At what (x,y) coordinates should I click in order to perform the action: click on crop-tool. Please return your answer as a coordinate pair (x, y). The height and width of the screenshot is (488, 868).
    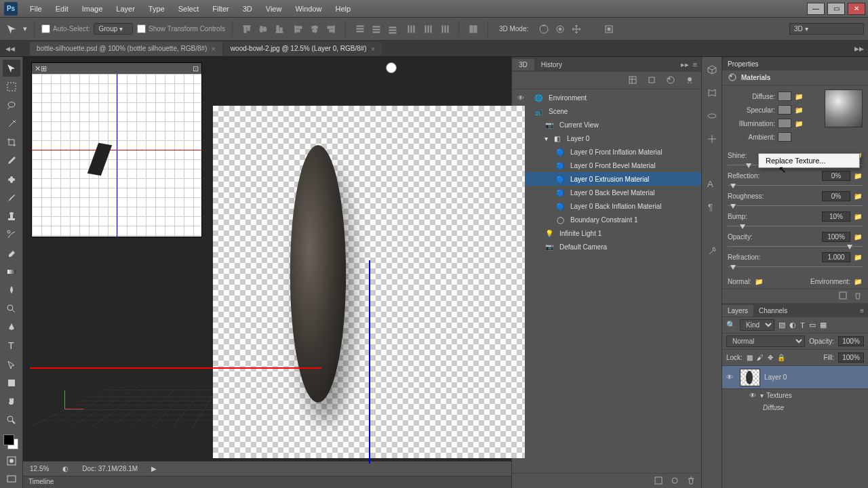
    Looking at the image, I should click on (12, 142).